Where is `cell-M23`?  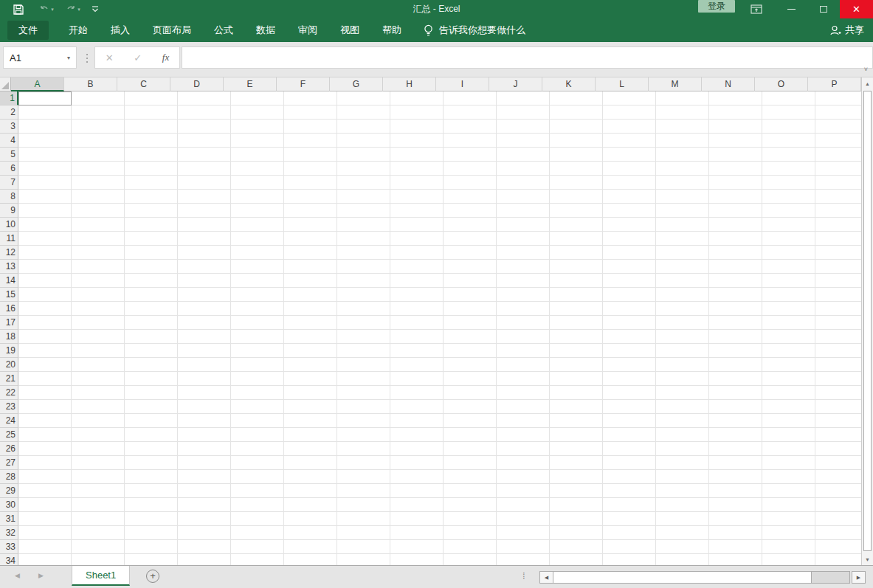 cell-M23 is located at coordinates (683, 407).